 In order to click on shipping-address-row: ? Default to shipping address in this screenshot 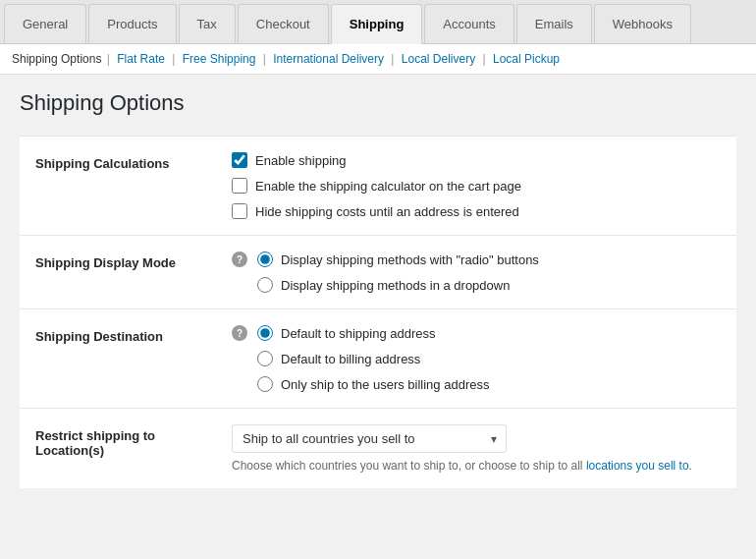, I will do `click(476, 333)`.